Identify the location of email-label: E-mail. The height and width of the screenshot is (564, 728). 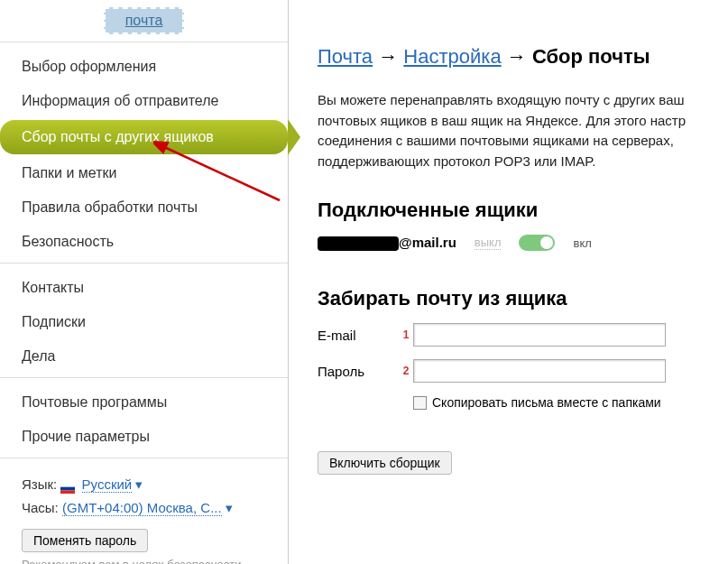
(358, 336).